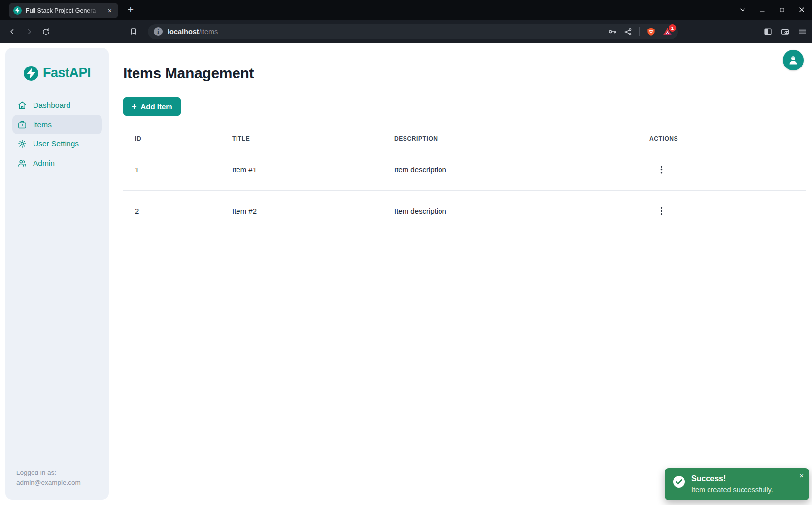 This screenshot has height=505, width=812. Describe the element at coordinates (22, 163) in the screenshot. I see `users-icon` at that location.